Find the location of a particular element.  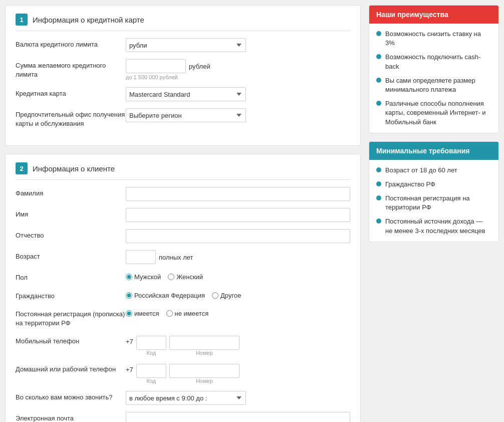

requirements-header: Минимальные требования is located at coordinates (434, 151).